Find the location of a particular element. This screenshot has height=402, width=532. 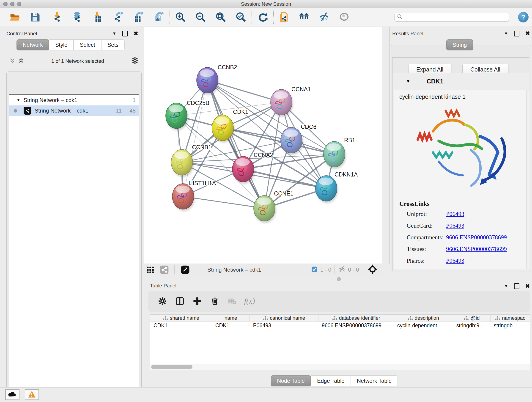

column-header-canonical-name: canonical name is located at coordinates (284, 318).